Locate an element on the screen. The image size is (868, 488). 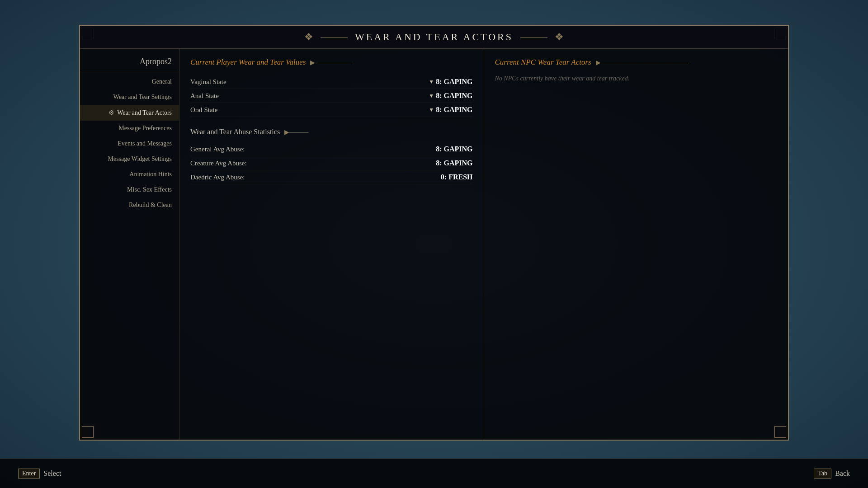
sidebar-item-misc-sex-effects: Misc. Sex Effects is located at coordinates (129, 190).